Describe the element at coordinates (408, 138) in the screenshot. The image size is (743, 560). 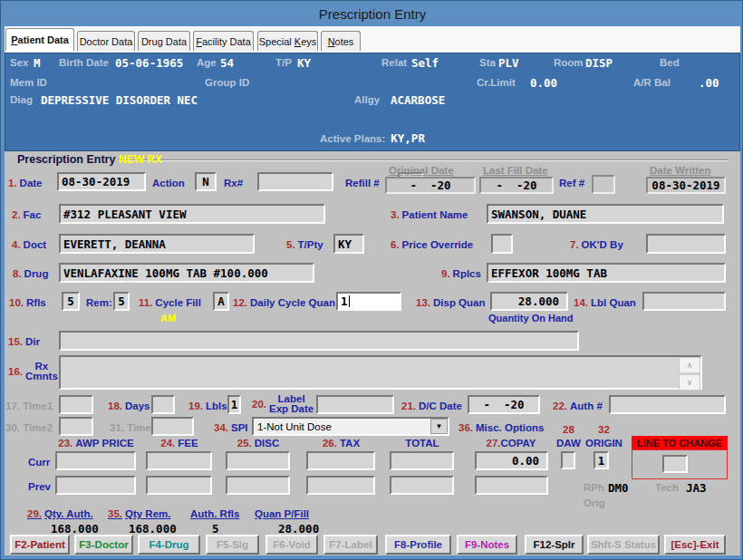
I see `active-plans-value: KY,PR` at that location.